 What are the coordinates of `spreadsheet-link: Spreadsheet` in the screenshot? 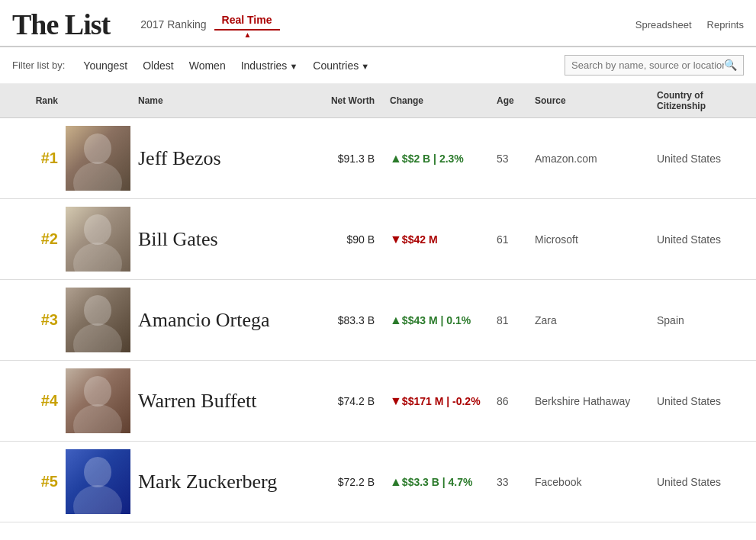 It's located at (664, 24).